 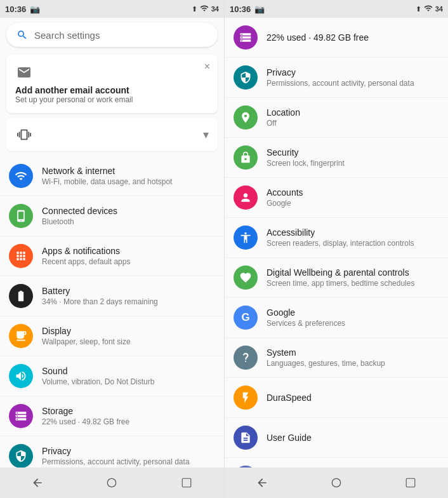 What do you see at coordinates (37, 483) in the screenshot?
I see `left-back-button` at bounding box center [37, 483].